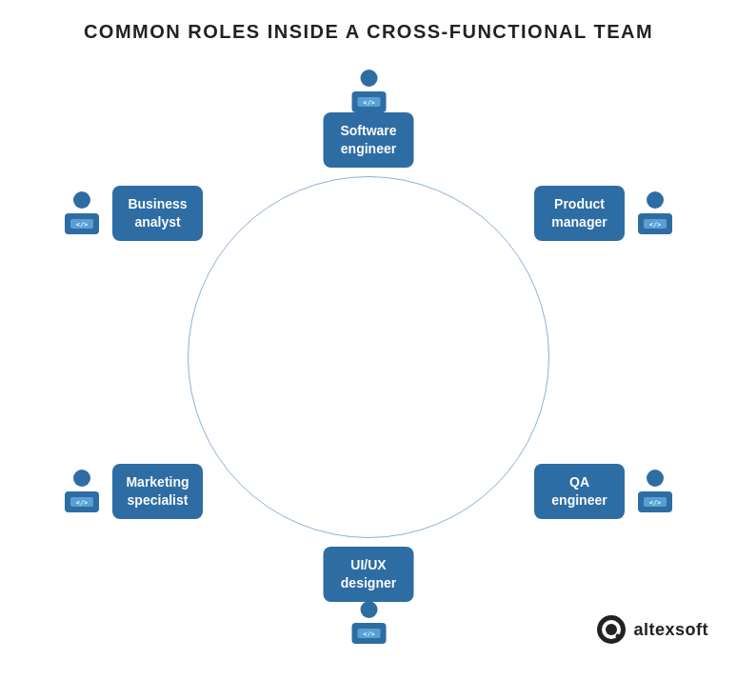 The width and height of the screenshot is (737, 700). What do you see at coordinates (655, 213) in the screenshot?
I see `person-icon-product: </>` at bounding box center [655, 213].